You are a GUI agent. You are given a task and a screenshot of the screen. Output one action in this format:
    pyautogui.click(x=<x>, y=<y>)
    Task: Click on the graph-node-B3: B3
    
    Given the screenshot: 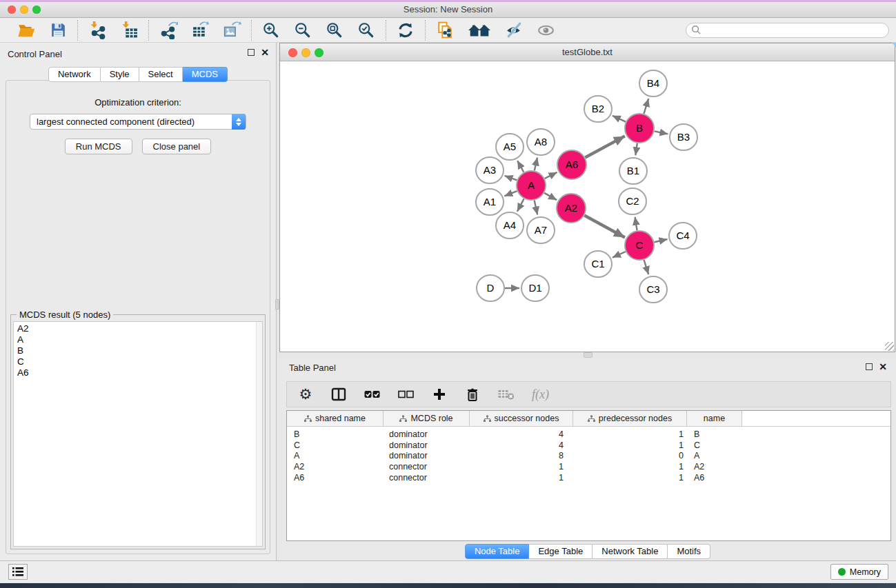 What is the action you would take?
    pyautogui.click(x=684, y=137)
    